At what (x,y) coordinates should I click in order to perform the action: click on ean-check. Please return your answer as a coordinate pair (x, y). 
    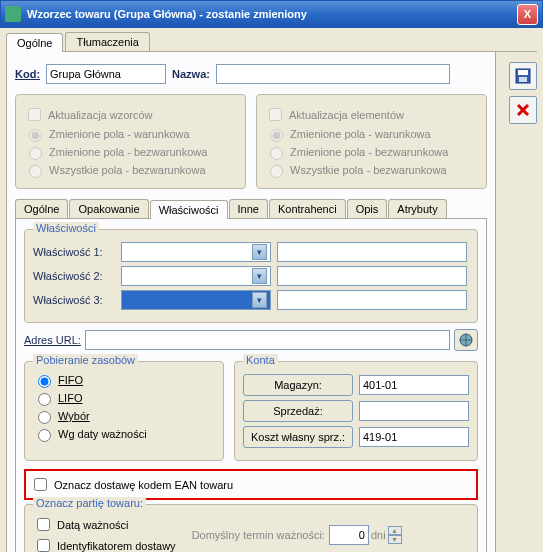
    Looking at the image, I should click on (40, 484).